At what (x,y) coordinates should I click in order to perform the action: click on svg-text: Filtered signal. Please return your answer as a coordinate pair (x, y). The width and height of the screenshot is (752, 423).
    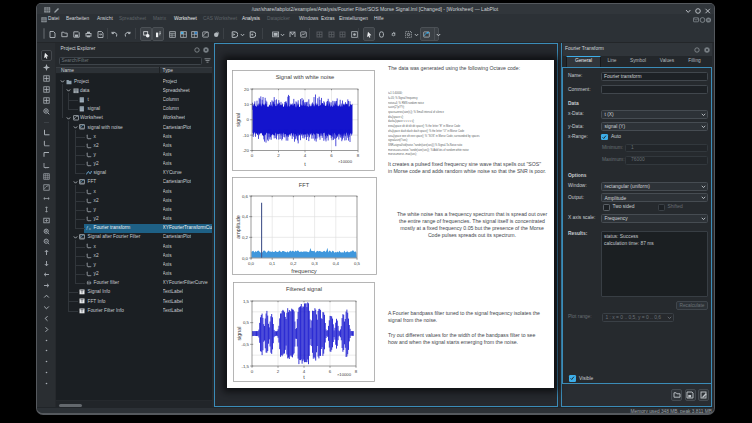
    Looking at the image, I should click on (304, 289).